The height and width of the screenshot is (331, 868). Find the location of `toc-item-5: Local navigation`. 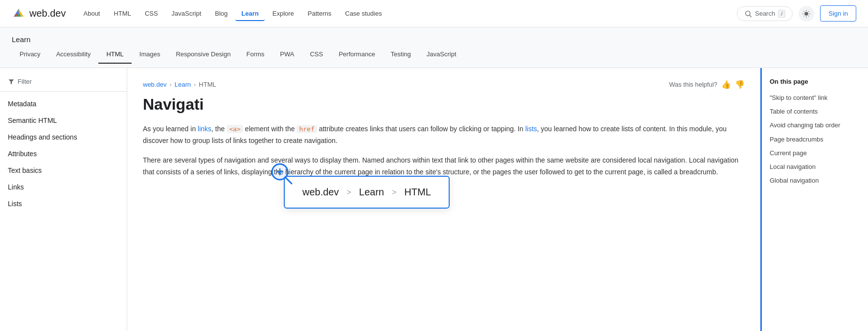

toc-item-5: Local navigation is located at coordinates (815, 167).